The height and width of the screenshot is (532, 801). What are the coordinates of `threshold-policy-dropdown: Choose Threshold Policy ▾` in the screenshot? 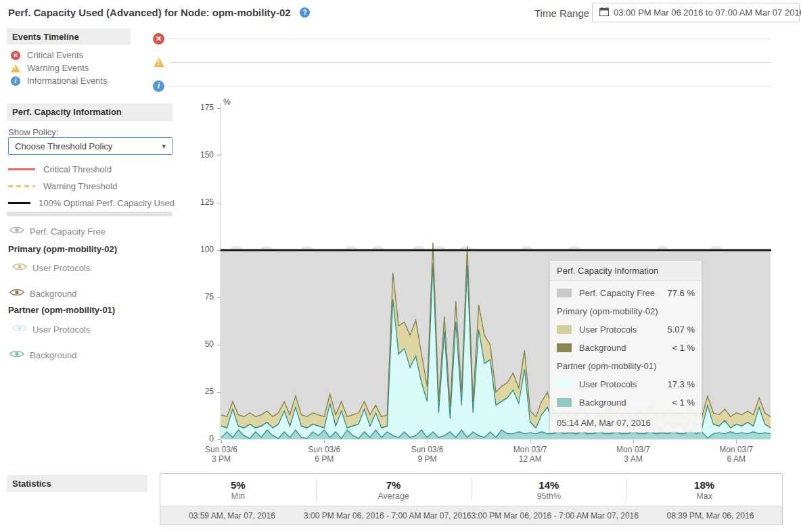 It's located at (91, 146).